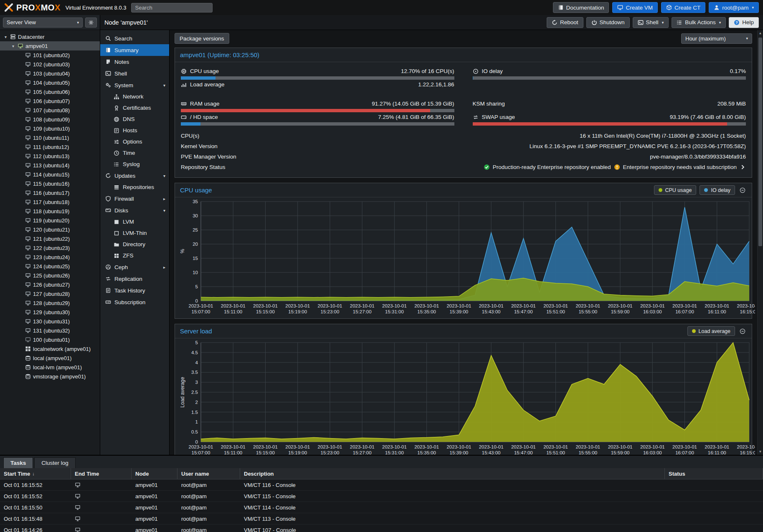  I want to click on tree-item-110-ubuntu11: 110 (ubuntu11), so click(50, 138).